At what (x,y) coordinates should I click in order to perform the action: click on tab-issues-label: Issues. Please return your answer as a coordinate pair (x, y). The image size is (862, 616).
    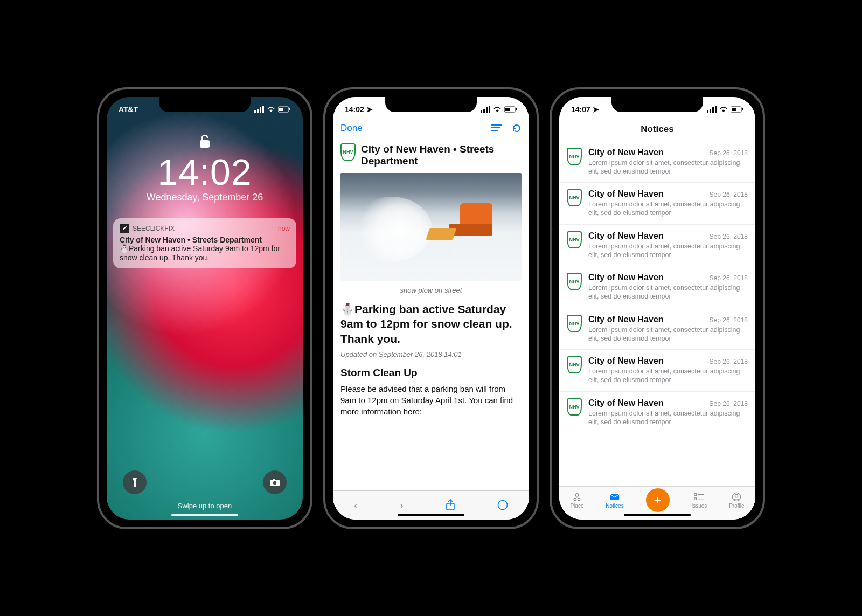
    Looking at the image, I should click on (699, 506).